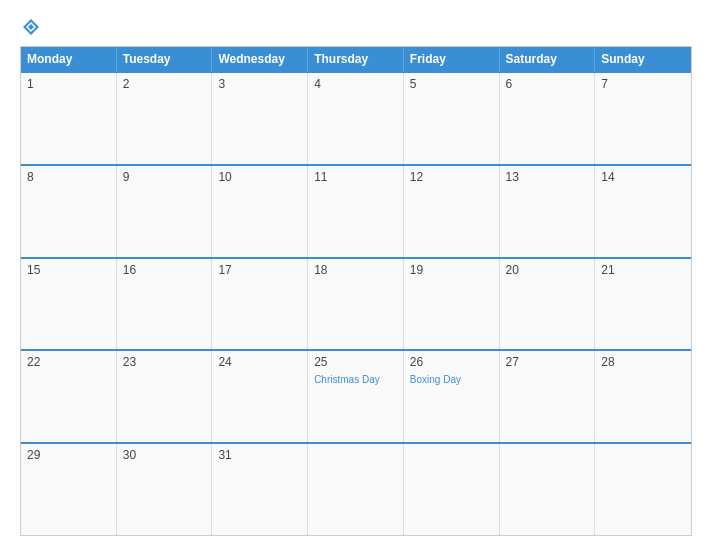  I want to click on calendar-cell: 14, so click(643, 212).